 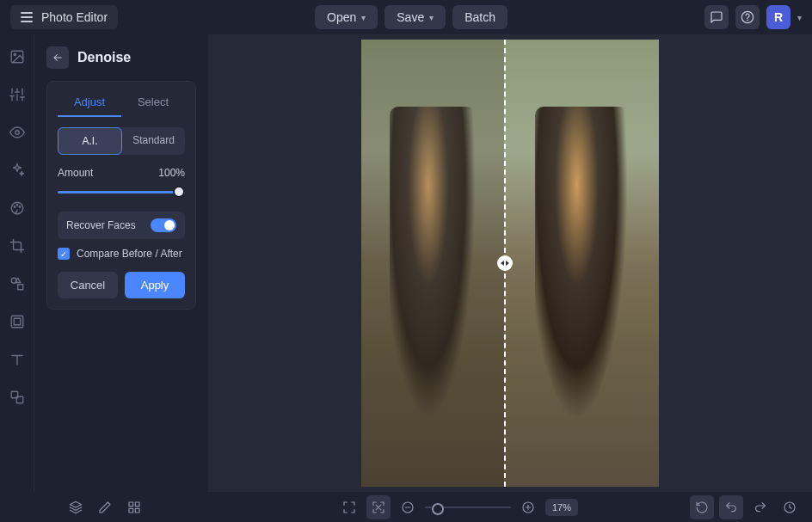 What do you see at coordinates (134, 507) in the screenshot?
I see `grid-icon` at bounding box center [134, 507].